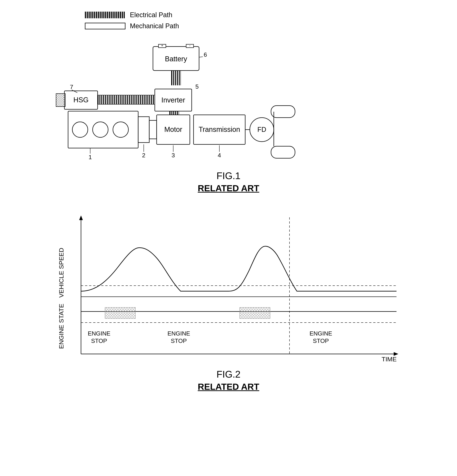  Describe the element at coordinates (262, 130) in the screenshot. I see `svg-text: FD` at that location.